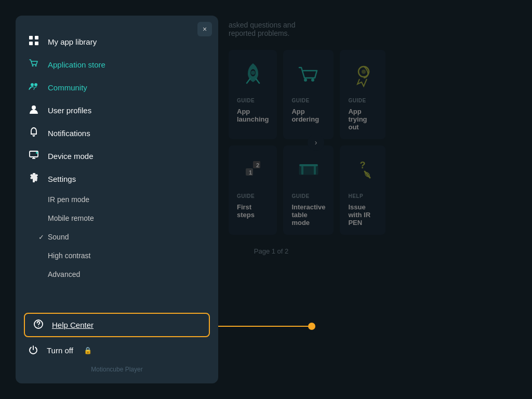  I want to click on person-icon, so click(34, 110).